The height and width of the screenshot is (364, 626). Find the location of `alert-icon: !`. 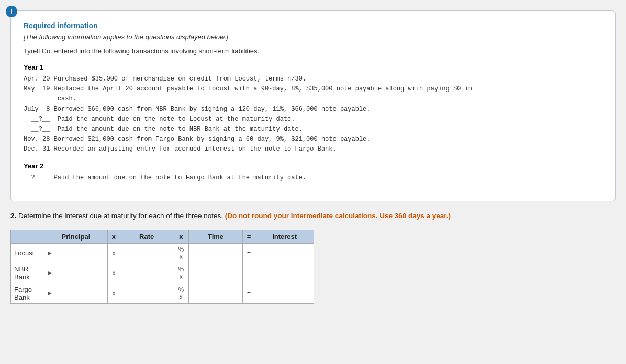

alert-icon: ! is located at coordinates (12, 12).